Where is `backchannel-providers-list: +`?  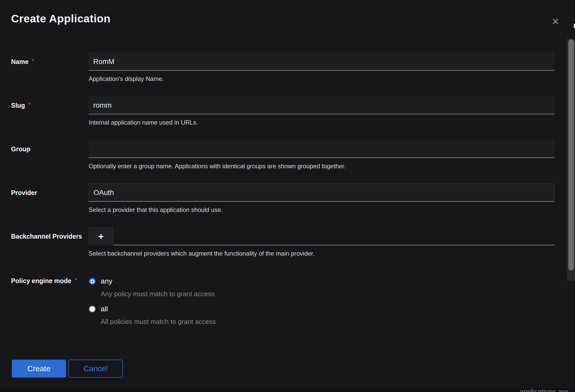
backchannel-providers-list: + is located at coordinates (322, 236).